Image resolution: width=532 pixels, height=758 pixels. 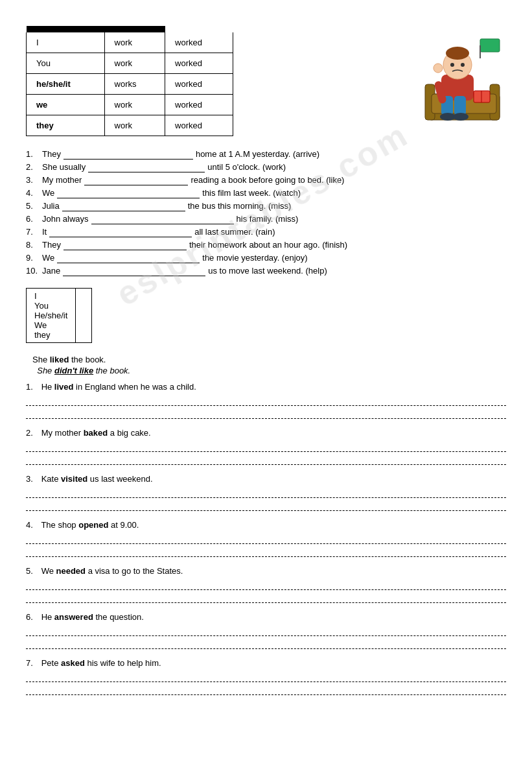 What do you see at coordinates (64, 386) in the screenshot?
I see `item-bold: lived` at bounding box center [64, 386].